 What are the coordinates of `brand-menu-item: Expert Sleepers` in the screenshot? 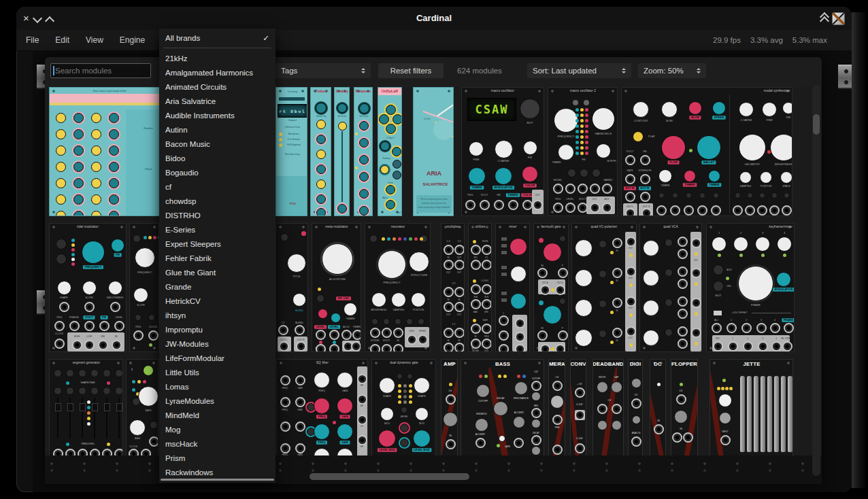 It's located at (218, 243).